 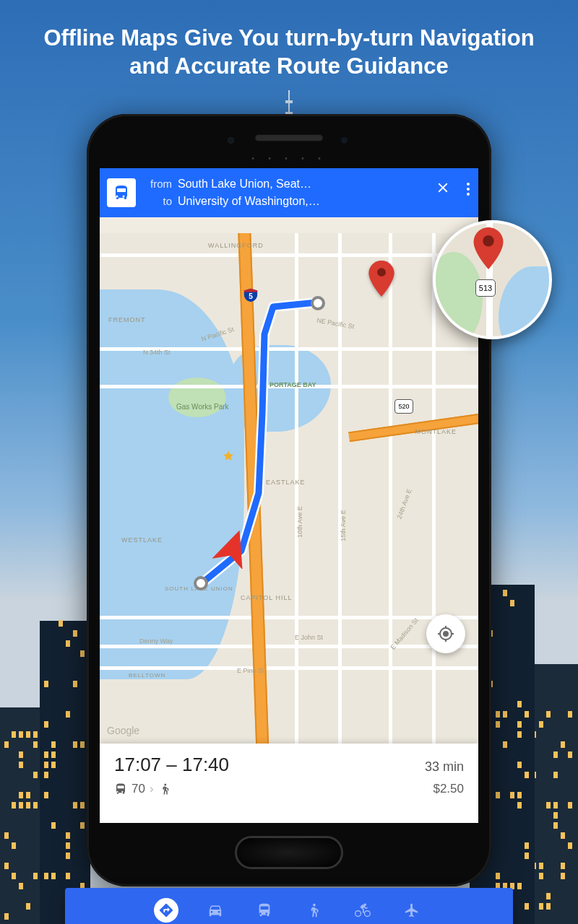 I want to click on promo-headline: Offline Maps Give You turn-by-turn Navig…, so click(x=289, y=53).